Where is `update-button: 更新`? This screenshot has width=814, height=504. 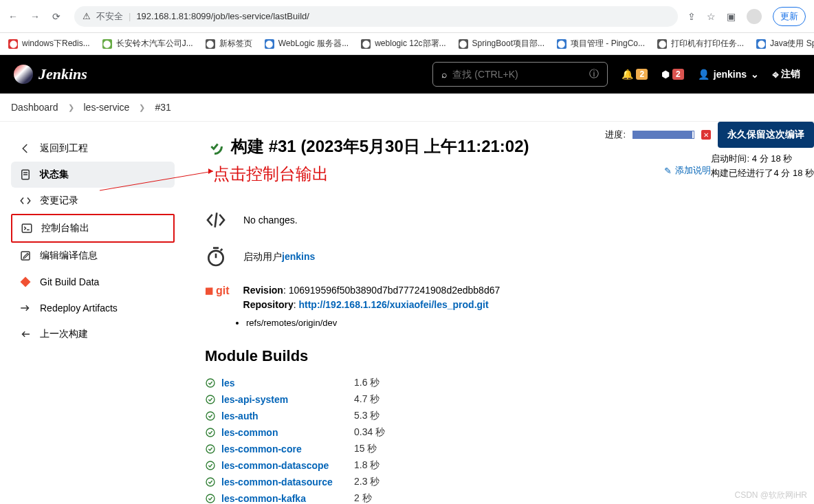
update-button: 更新 is located at coordinates (789, 17).